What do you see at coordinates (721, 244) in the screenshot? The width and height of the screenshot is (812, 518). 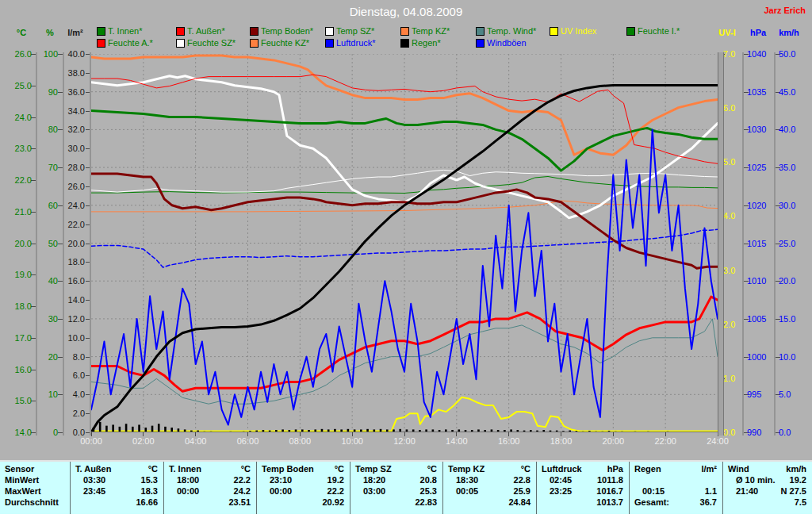 I see `chart-right-border` at bounding box center [721, 244].